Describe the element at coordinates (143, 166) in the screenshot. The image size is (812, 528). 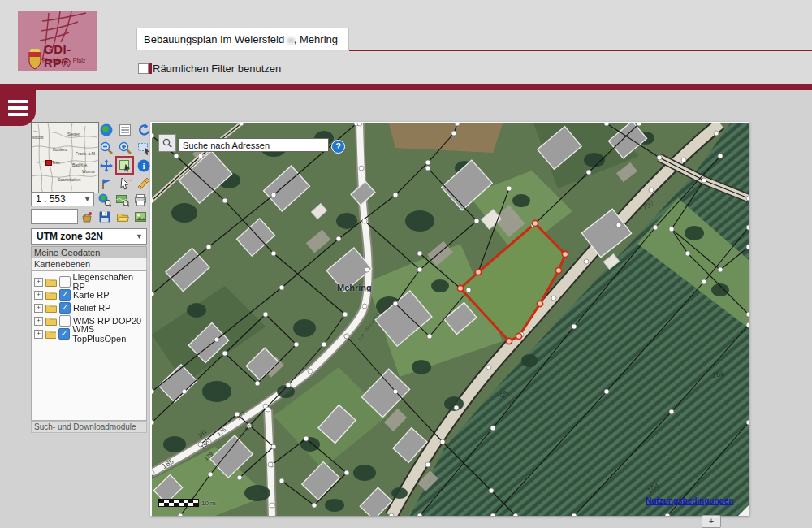
I see `info-icon: i` at that location.